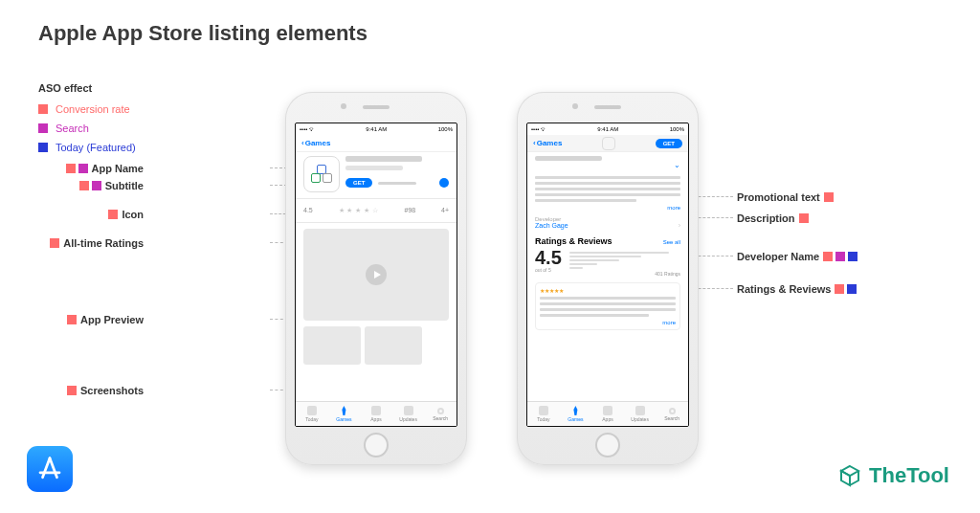 The width and height of the screenshot is (980, 513). What do you see at coordinates (551, 226) in the screenshot?
I see `developer-name-link: Zach Gage` at bounding box center [551, 226].